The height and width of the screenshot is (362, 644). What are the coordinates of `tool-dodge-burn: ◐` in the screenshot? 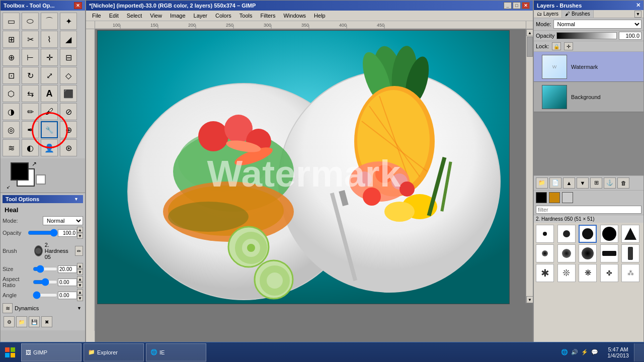 It's located at (30, 148).